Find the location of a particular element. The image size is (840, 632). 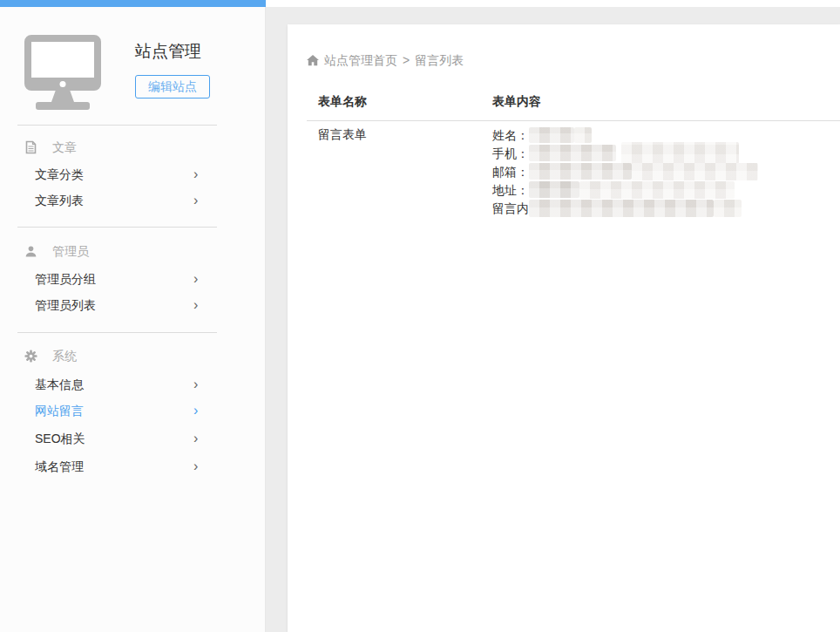

sidebar-section-admin: 管理员 is located at coordinates (57, 251).